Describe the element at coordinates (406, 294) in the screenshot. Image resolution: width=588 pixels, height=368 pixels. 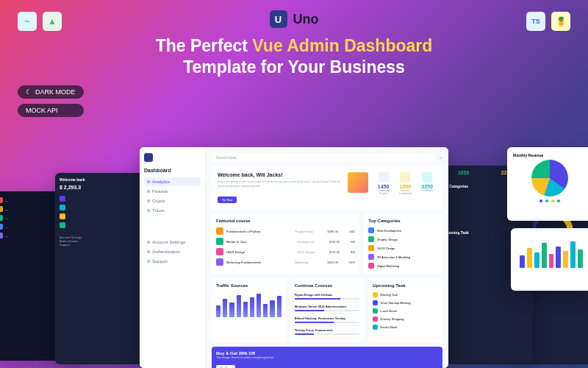
I see `task-row: Morning Task` at that location.